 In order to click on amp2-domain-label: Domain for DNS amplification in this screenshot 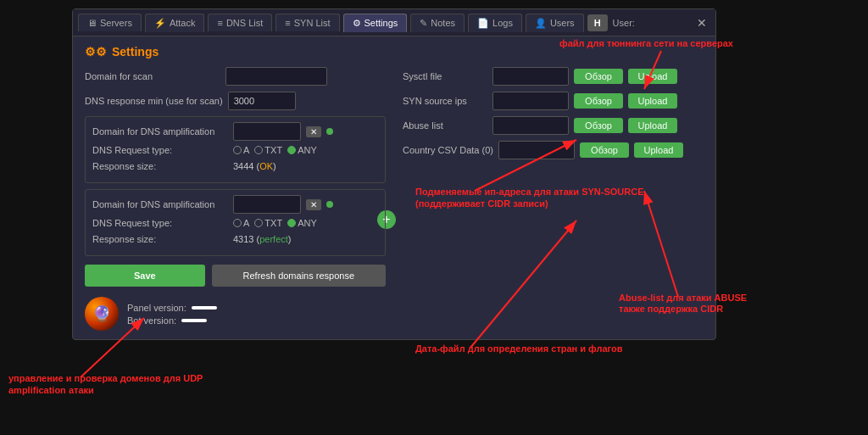, I will do `click(160, 204)`.